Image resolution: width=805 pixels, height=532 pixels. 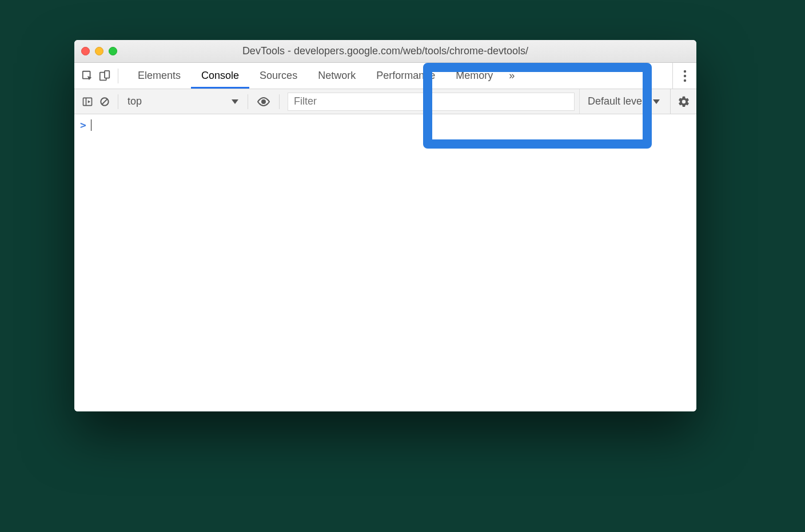 I want to click on live-expression-icon, so click(x=264, y=102).